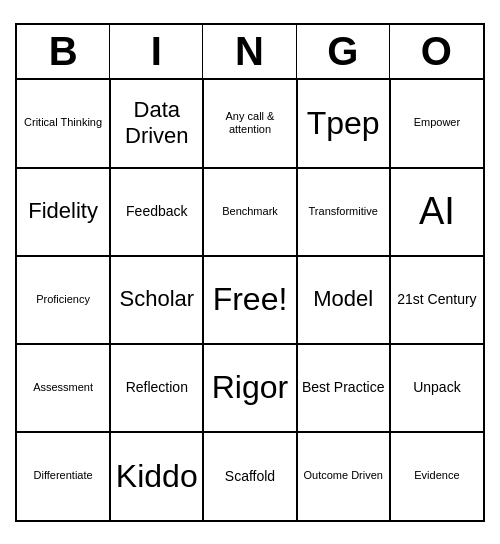  Describe the element at coordinates (157, 388) in the screenshot. I see `cell-text: Reflection` at that location.